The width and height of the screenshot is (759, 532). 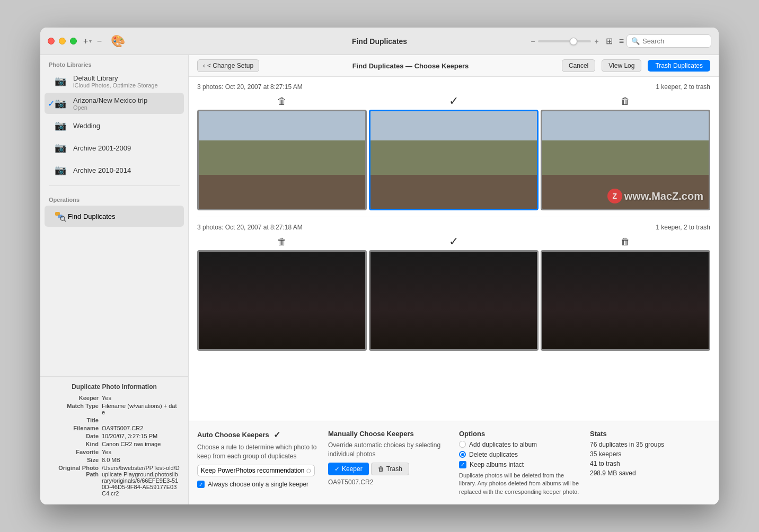 I want to click on sidebar-item-archive-2001: 📷 Archive 2001-2009, so click(x=114, y=148).